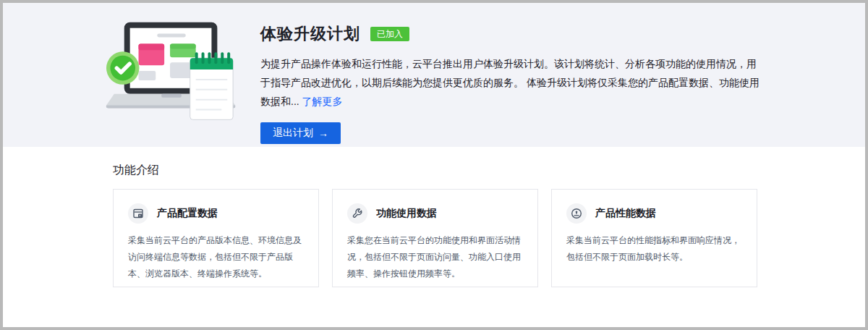 Image resolution: width=868 pixels, height=330 pixels. I want to click on features-heading: 功能介绍, so click(489, 171).